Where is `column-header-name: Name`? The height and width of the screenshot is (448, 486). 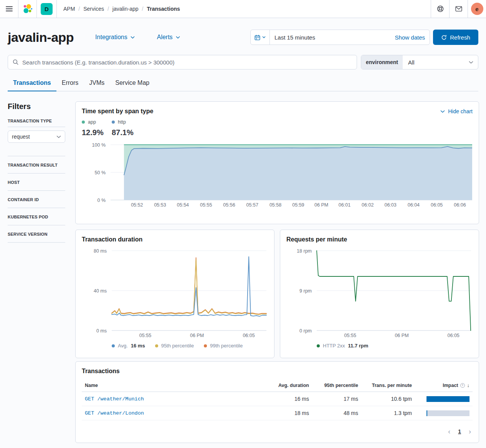 column-header-name: Name is located at coordinates (172, 385).